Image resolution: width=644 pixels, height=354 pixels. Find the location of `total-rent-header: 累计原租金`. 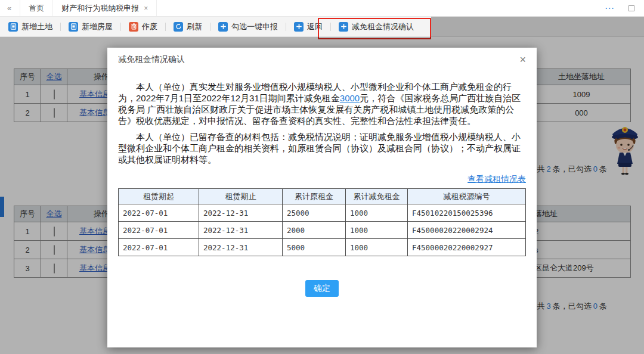

total-rent-header: 累计原租金 is located at coordinates (314, 197).